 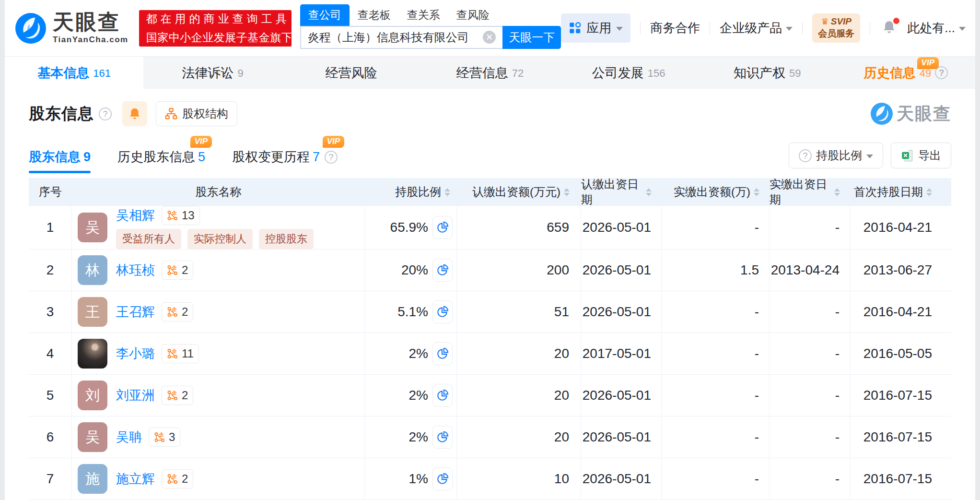 What do you see at coordinates (50, 227) in the screenshot?
I see `cell-index: 1` at bounding box center [50, 227].